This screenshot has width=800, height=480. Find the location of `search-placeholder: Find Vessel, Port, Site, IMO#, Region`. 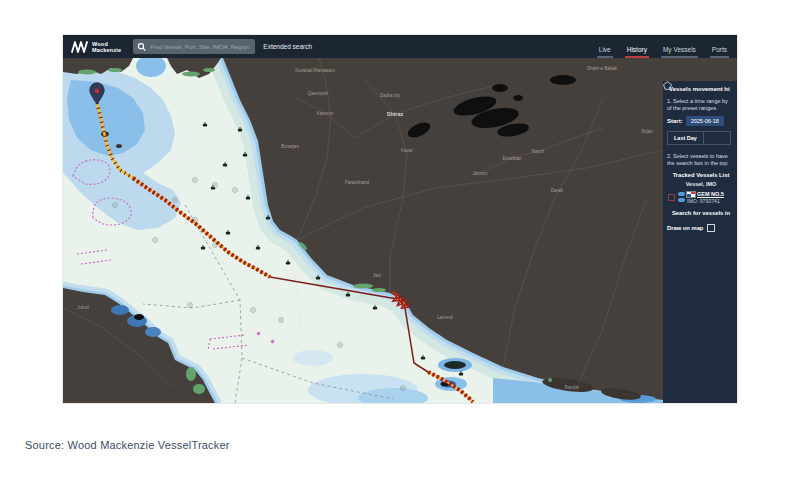

search-placeholder: Find Vessel, Port, Site, IMO#, Region is located at coordinates (200, 47).